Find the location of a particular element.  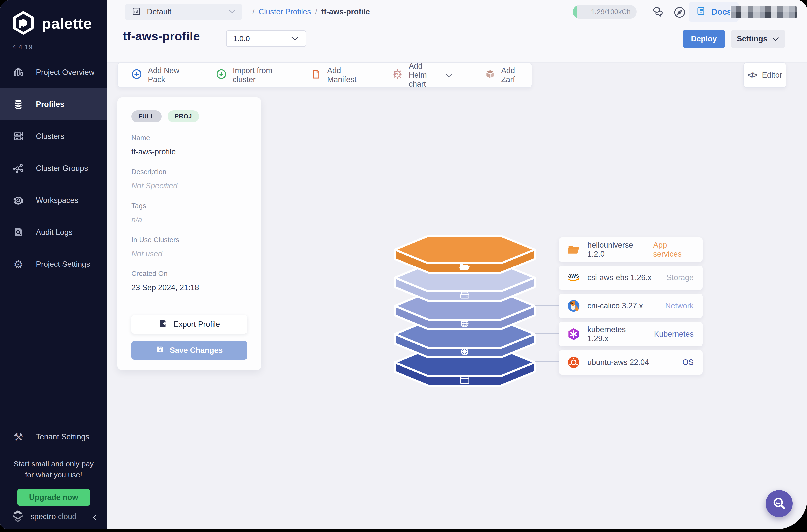

field-value-name: tf-aws-profile is located at coordinates (189, 152).